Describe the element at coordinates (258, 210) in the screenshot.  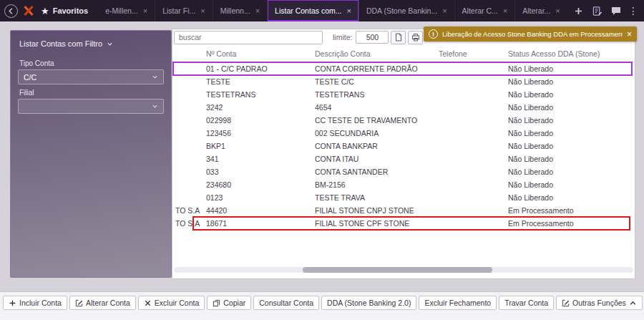
I see `cell-conta: 44420` at that location.